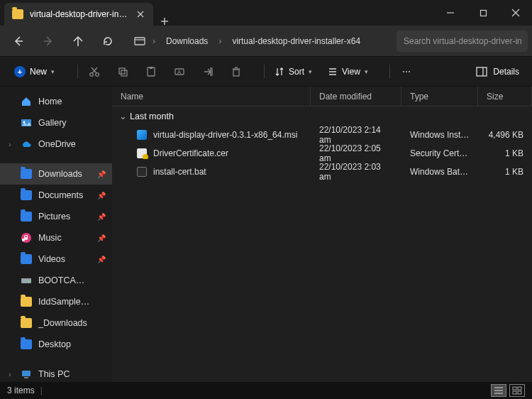 Image resolution: width=532 pixels, height=399 pixels. Describe the element at coordinates (56, 280) in the screenshot. I see `sidebar-item-bootcamp-c-: BOOTCAMP (C:)` at that location.